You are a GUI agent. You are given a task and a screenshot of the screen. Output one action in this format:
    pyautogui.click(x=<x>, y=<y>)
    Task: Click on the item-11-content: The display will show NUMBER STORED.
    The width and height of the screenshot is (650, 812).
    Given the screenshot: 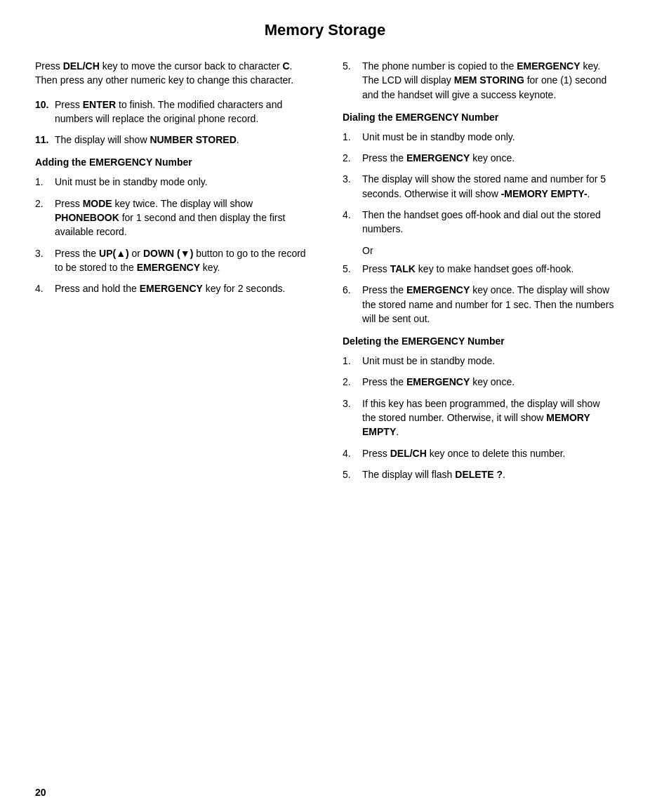 What is the action you would take?
    pyautogui.click(x=181, y=140)
    